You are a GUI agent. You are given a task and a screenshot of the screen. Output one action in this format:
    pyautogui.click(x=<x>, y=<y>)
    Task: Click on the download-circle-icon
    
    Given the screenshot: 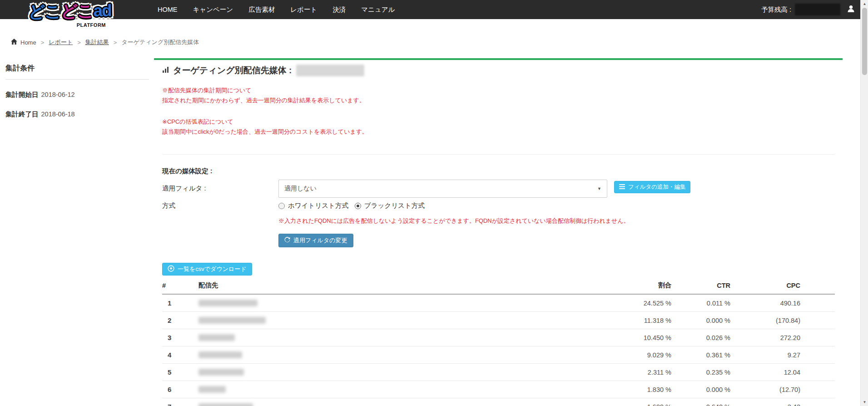 What is the action you would take?
    pyautogui.click(x=173, y=269)
    